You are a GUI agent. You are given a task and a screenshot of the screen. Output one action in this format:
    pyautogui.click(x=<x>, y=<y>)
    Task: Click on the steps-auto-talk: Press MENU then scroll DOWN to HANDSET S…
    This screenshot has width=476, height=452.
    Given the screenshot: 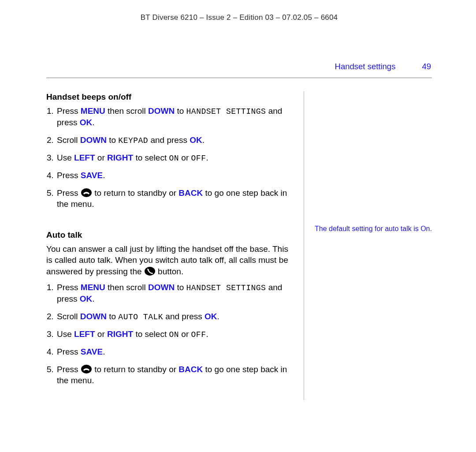 What is the action you would take?
    pyautogui.click(x=170, y=334)
    